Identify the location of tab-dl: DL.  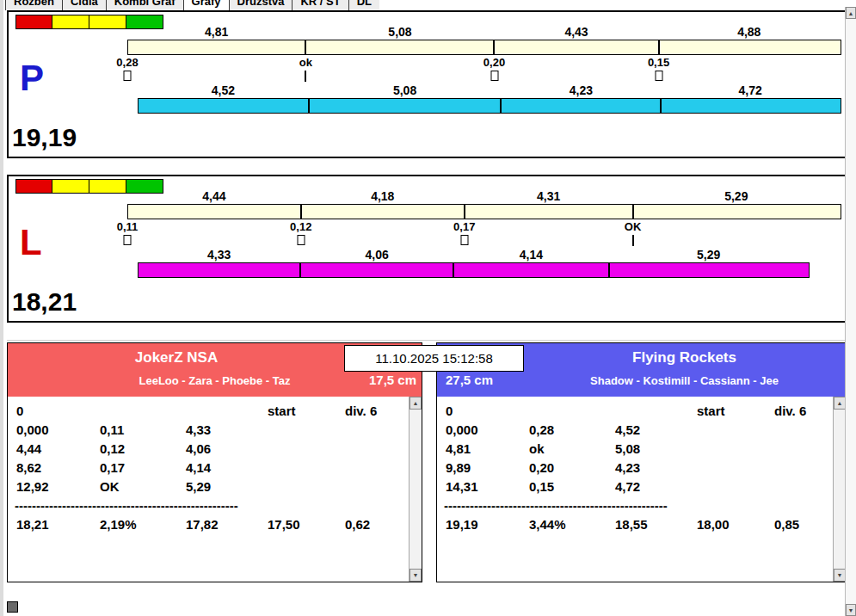
(364, 5).